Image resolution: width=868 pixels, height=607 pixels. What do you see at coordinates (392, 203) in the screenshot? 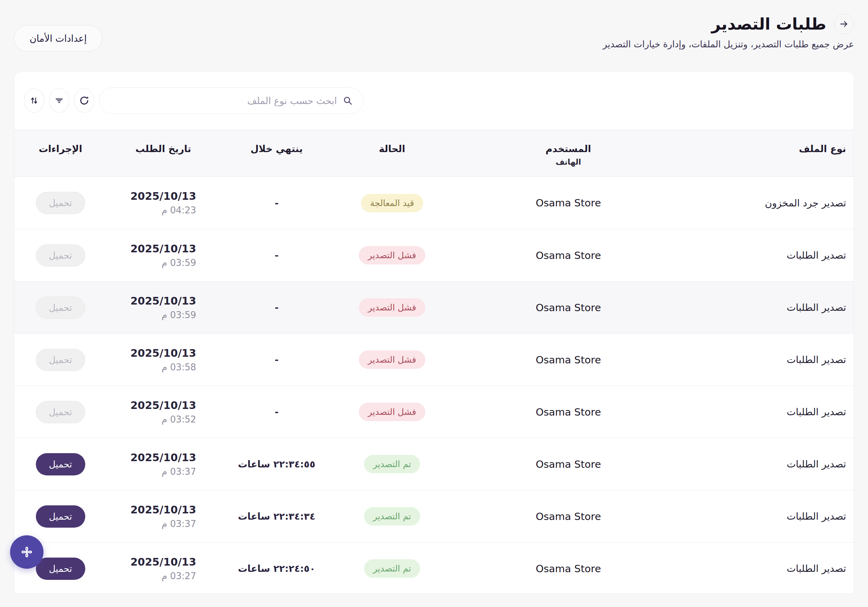
I see `status-cell: قيد المعالجة` at bounding box center [392, 203].